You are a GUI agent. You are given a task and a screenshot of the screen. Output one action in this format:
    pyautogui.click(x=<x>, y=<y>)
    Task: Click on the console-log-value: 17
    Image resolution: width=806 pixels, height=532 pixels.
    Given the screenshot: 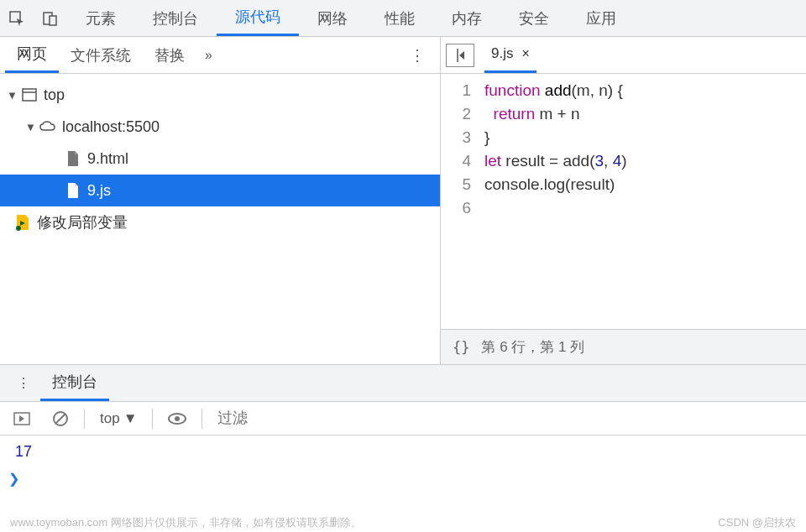 What is the action you would take?
    pyautogui.click(x=24, y=451)
    